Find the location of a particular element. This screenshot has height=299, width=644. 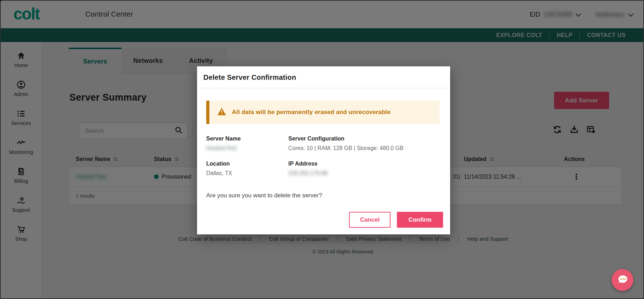

confirmation-question: Are you sure you want to delete the serv… is located at coordinates (264, 196).